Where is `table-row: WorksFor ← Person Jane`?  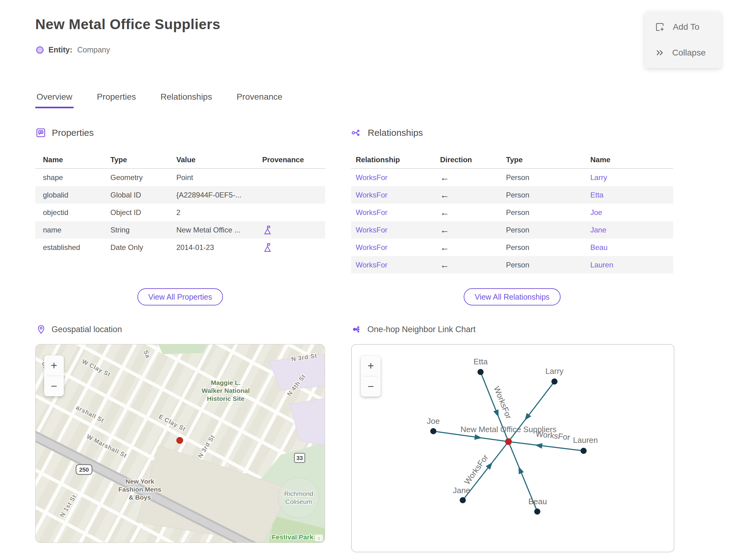 table-row: WorksFor ← Person Jane is located at coordinates (512, 230).